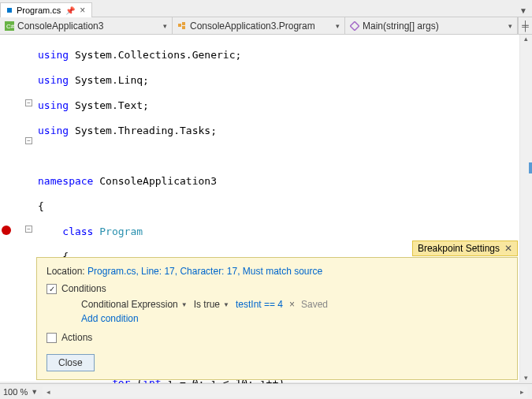 The height and width of the screenshot is (399, 532). I want to click on zoom-level: 100 %, so click(16, 392).